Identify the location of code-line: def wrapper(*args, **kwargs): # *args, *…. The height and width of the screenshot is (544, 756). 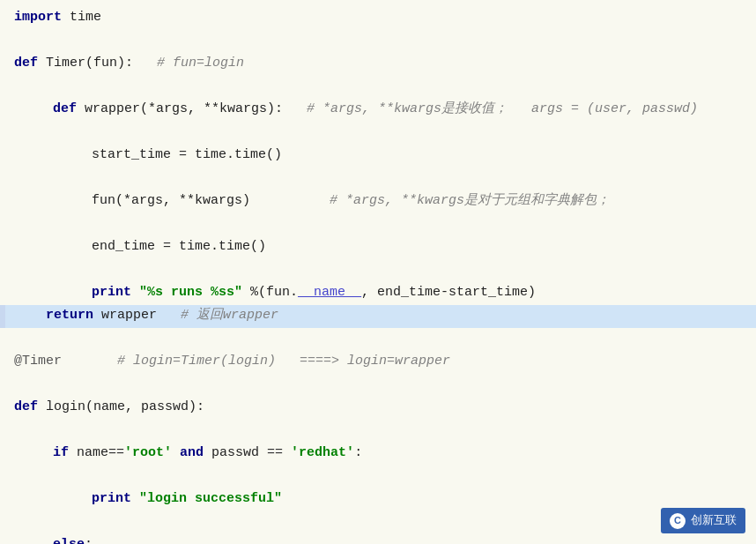
(378, 110).